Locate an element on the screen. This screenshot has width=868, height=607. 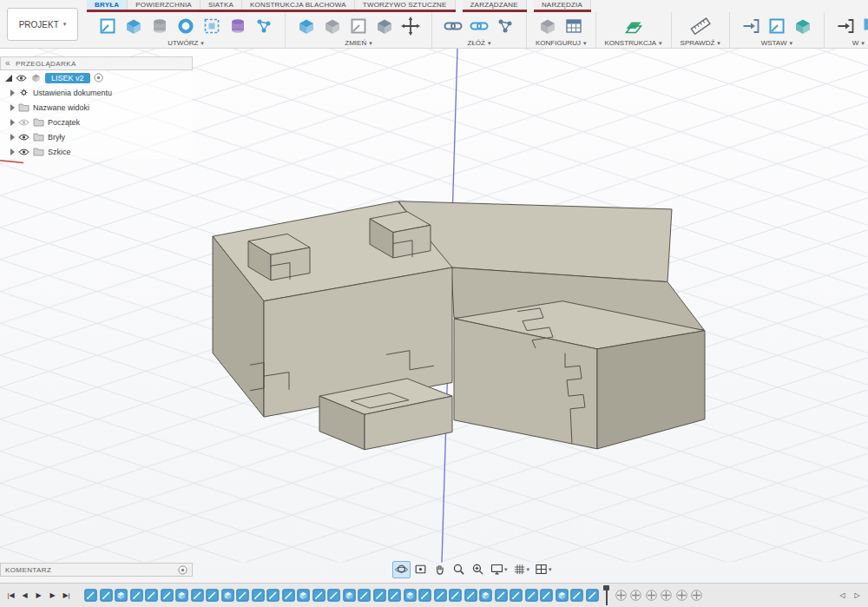
tab-bry-a: BRYŁA is located at coordinates (108, 5).